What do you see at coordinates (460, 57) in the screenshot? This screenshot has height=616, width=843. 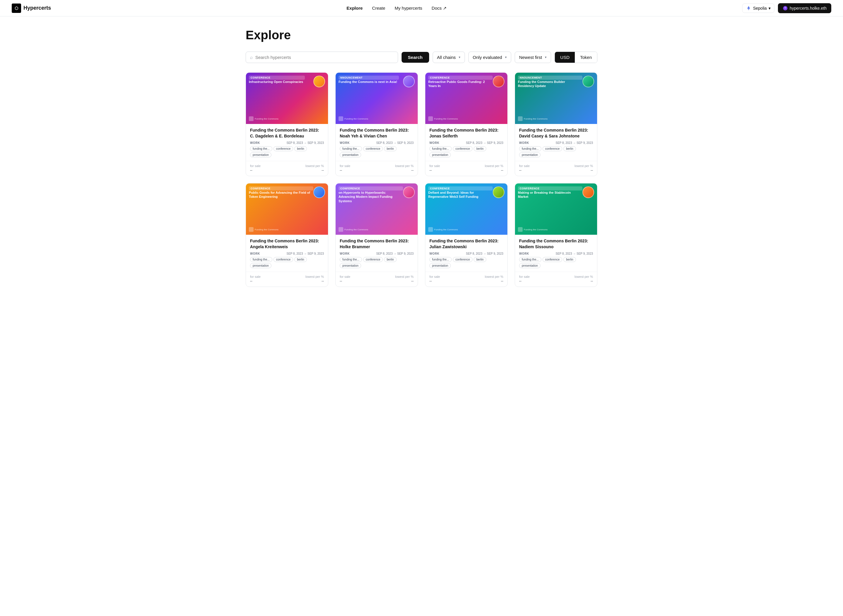 I see `chains-chevron: ▾` at bounding box center [460, 57].